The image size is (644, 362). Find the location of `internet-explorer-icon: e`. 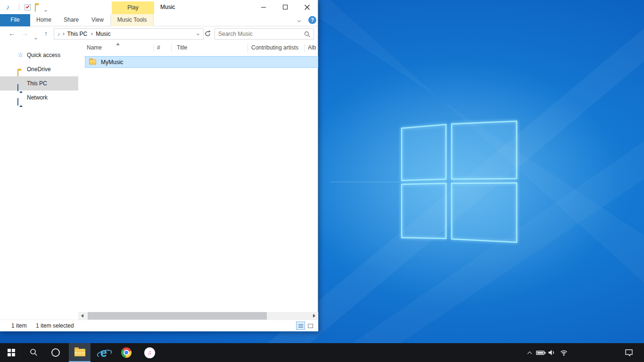

internet-explorer-icon: e is located at coordinates (104, 353).